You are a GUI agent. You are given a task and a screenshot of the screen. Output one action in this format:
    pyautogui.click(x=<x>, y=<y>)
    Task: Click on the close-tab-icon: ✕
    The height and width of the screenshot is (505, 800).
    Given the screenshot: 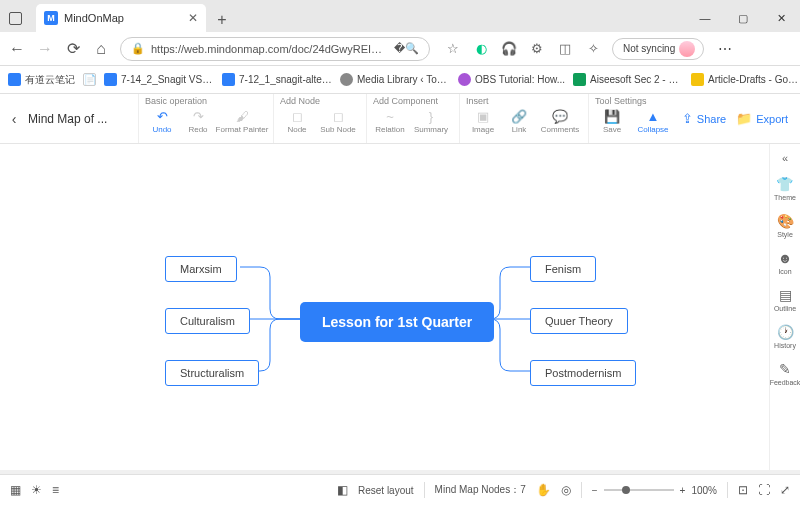 What is the action you would take?
    pyautogui.click(x=193, y=18)
    